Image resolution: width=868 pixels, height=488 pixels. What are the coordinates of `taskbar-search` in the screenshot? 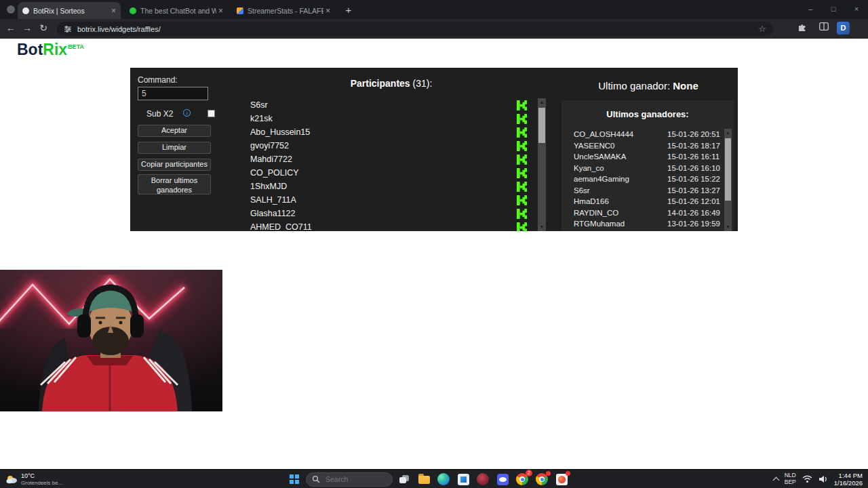 It's located at (349, 480).